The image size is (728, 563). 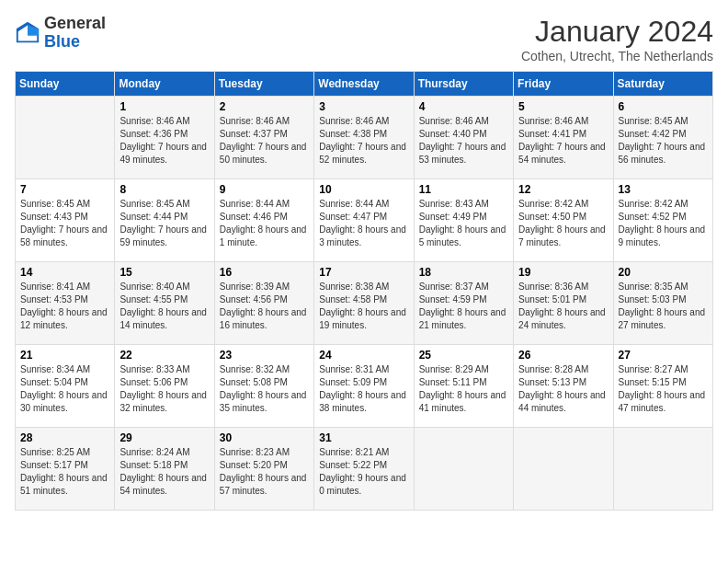 What do you see at coordinates (364, 355) in the screenshot?
I see `day-number: 24` at bounding box center [364, 355].